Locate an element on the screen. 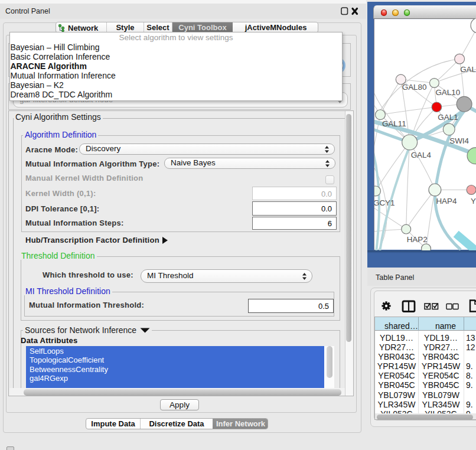 This screenshot has width=476, height=450. svg-text: GAL4 is located at coordinates (422, 155).